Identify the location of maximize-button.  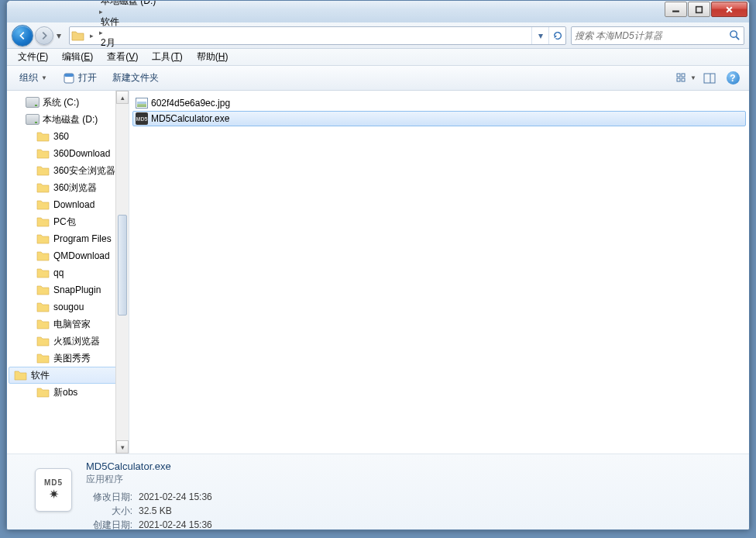
(699, 9).